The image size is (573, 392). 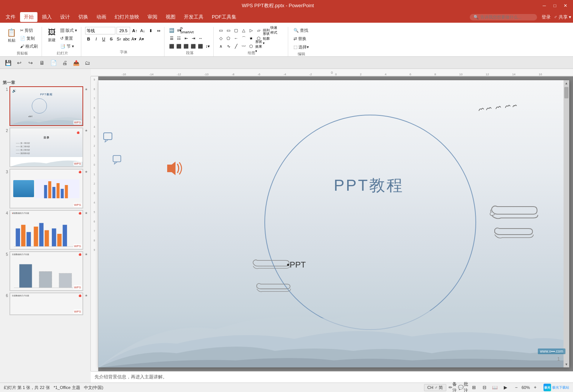 What do you see at coordinates (259, 30) in the screenshot?
I see `shape-para-button: ▱` at bounding box center [259, 30].